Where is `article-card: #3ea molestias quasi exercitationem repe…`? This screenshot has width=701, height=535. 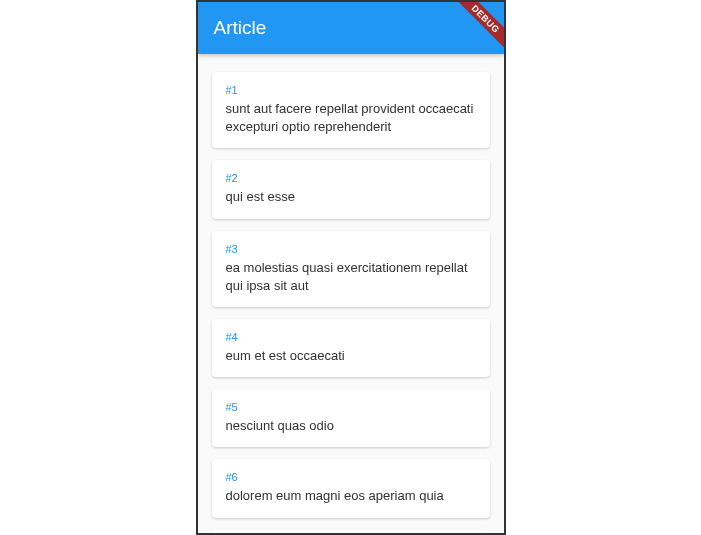
article-card: #3ea molestias quasi exercitationem repe… is located at coordinates (351, 269).